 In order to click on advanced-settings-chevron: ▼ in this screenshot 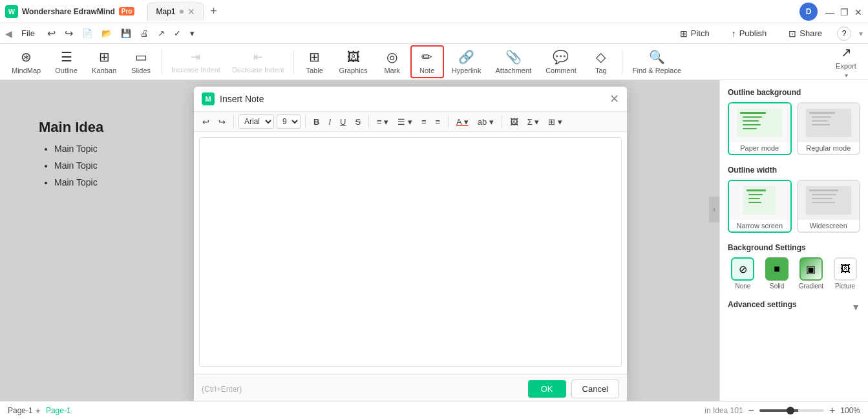, I will do `click(856, 307)`.